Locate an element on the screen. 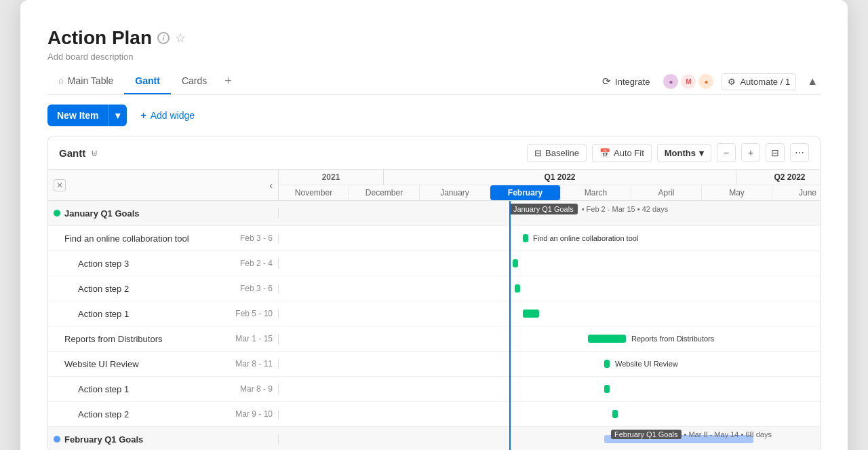 The width and height of the screenshot is (868, 450). bar-label: Website UI Review is located at coordinates (647, 364).